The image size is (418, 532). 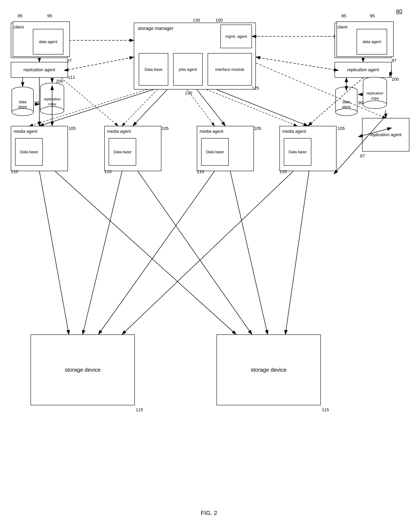 I want to click on media-agent-box-1: media agent Data base, so click(x=39, y=149).